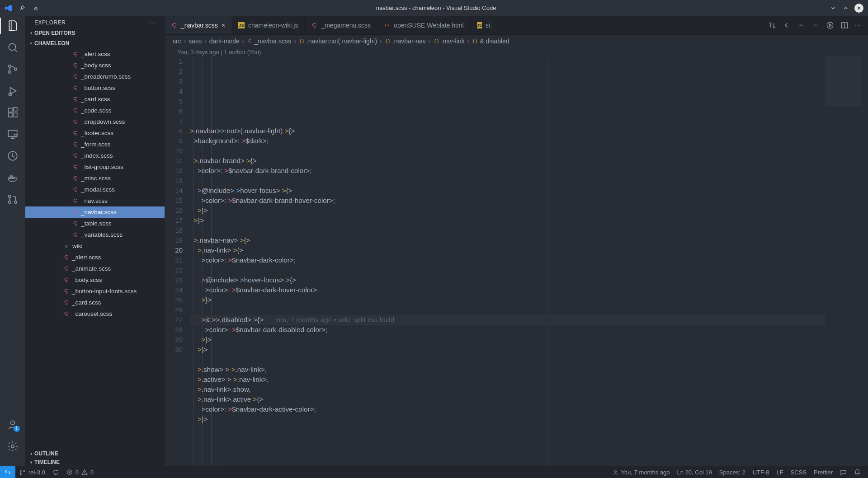 The width and height of the screenshot is (868, 478). Describe the element at coordinates (36, 8) in the screenshot. I see `chevron-collapse-icon` at that location.